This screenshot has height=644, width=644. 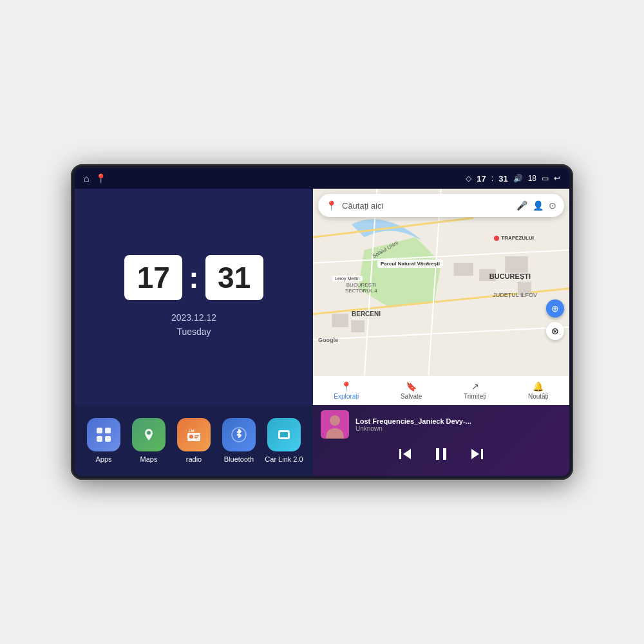 What do you see at coordinates (532, 178) in the screenshot?
I see `battery-level: 18` at bounding box center [532, 178].